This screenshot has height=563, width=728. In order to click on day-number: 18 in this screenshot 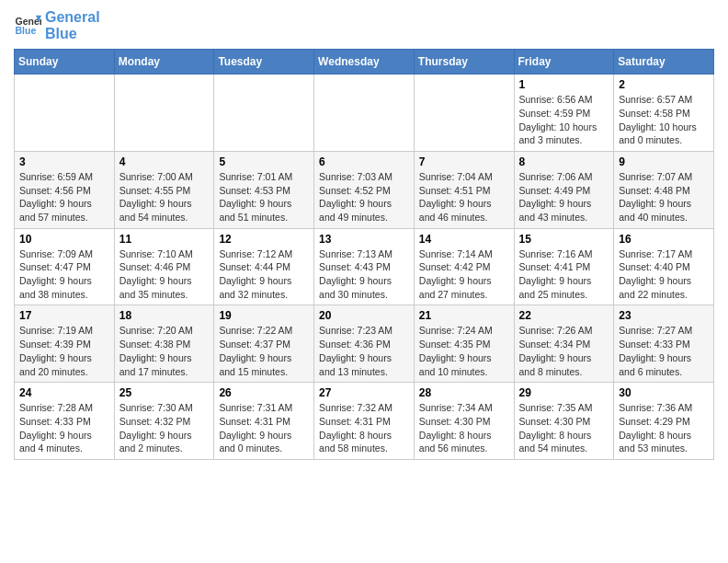, I will do `click(165, 316)`.